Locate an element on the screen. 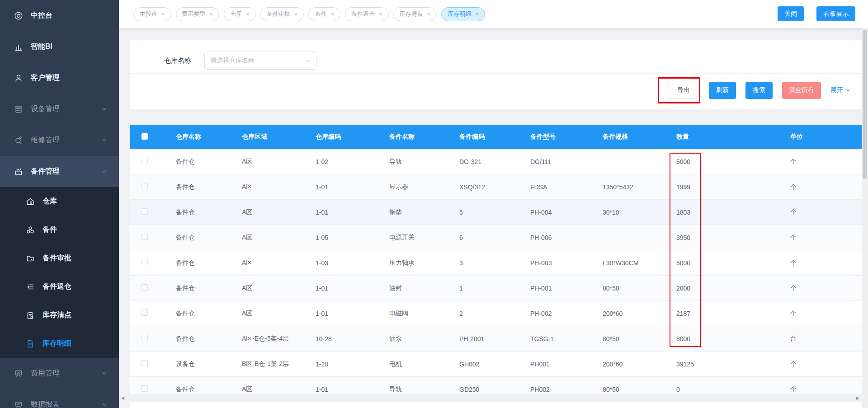  tab-chip: 中控台 × is located at coordinates (152, 14).